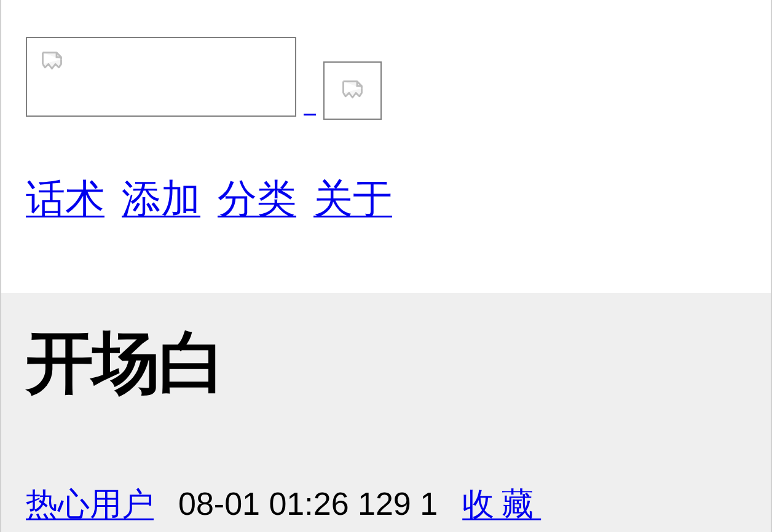 The height and width of the screenshot is (532, 772). What do you see at coordinates (310, 114) in the screenshot?
I see `link-underline-mark` at bounding box center [310, 114].